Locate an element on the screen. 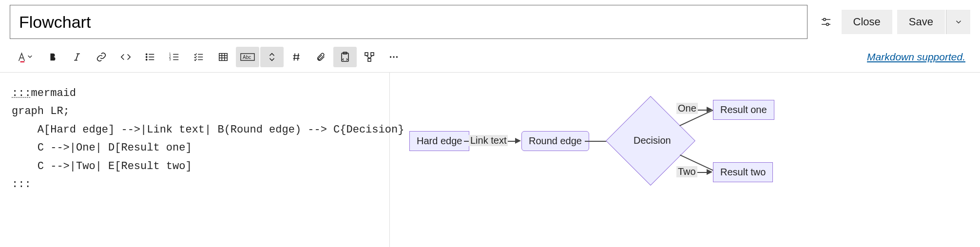  node-result-two: Result two is located at coordinates (743, 172).